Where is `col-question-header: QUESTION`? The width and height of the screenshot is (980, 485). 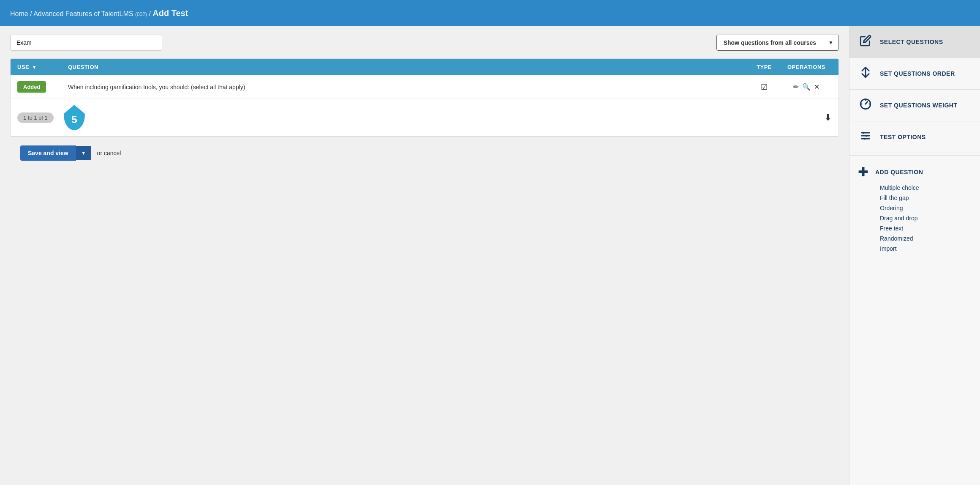
col-question-header: QUESTION is located at coordinates (408, 67).